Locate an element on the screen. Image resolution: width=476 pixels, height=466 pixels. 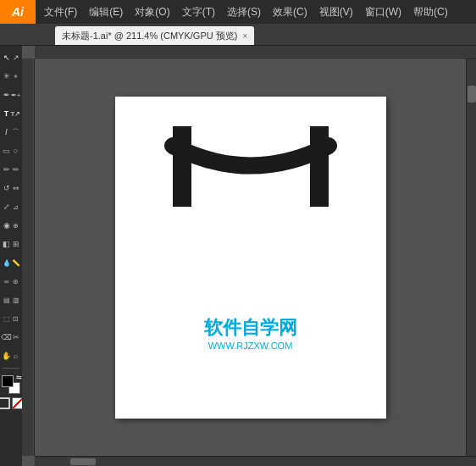
rotate-row: ↺ ⇔ is located at coordinates (11, 188).